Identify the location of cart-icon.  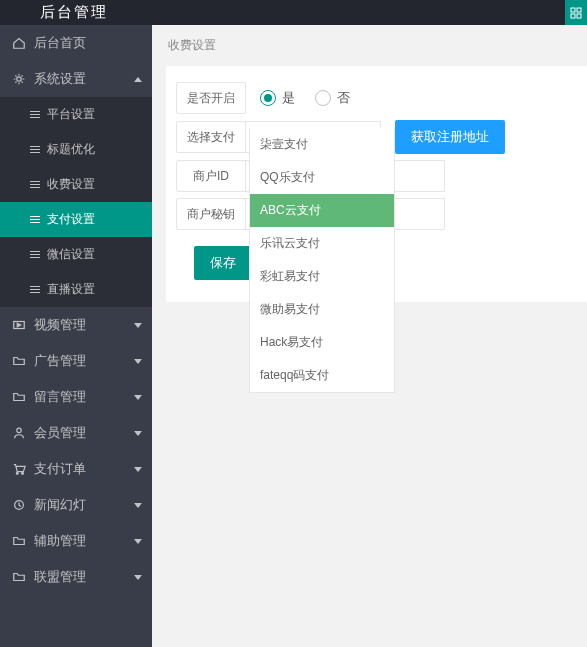
(19, 469).